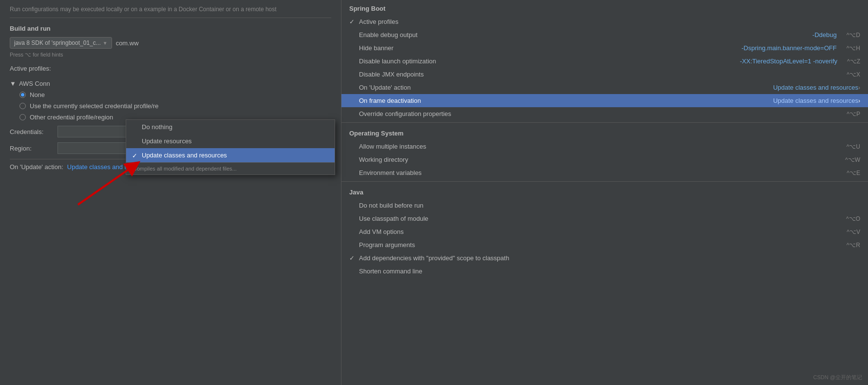 This screenshot has height=385, width=868. I want to click on credentials-label: Credentials:, so click(32, 132).